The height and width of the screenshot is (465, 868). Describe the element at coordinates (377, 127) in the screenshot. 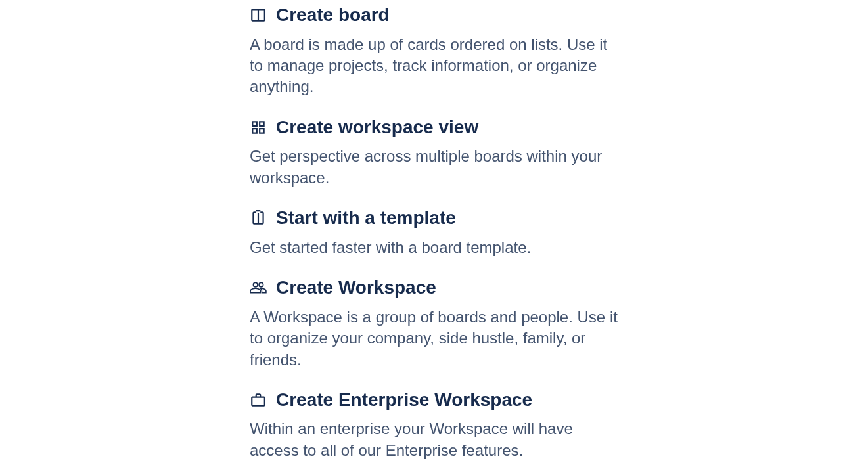

I see `menu-item-title: Create workspace view` at that location.